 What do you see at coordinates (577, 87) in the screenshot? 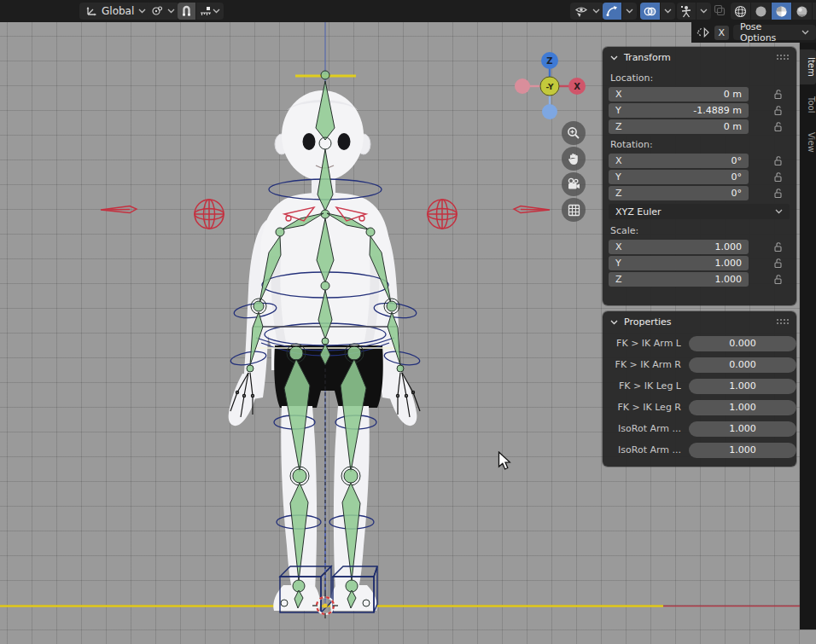
I see `svg-text: X` at bounding box center [577, 87].